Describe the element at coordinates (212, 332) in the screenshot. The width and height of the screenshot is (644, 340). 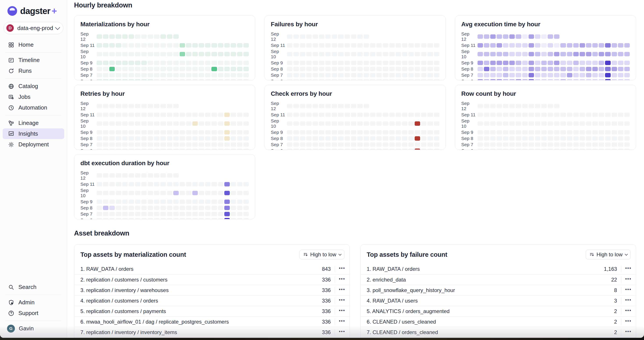
I see `asset-row: 7. replication / inventory / inventory_i…` at that location.